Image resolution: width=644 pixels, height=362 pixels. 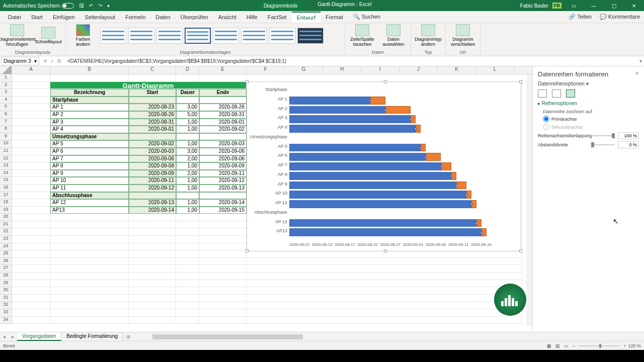 I want to click on effects-icon, so click(x=556, y=94).